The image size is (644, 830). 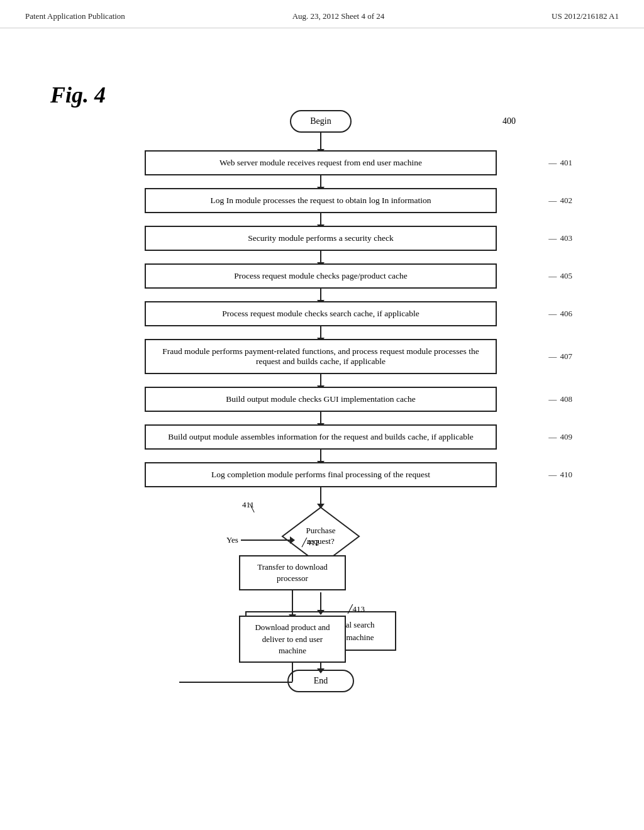 I want to click on header-middle: Aug. 23, 2012 Sheet 4 of 24, so click(x=338, y=16).